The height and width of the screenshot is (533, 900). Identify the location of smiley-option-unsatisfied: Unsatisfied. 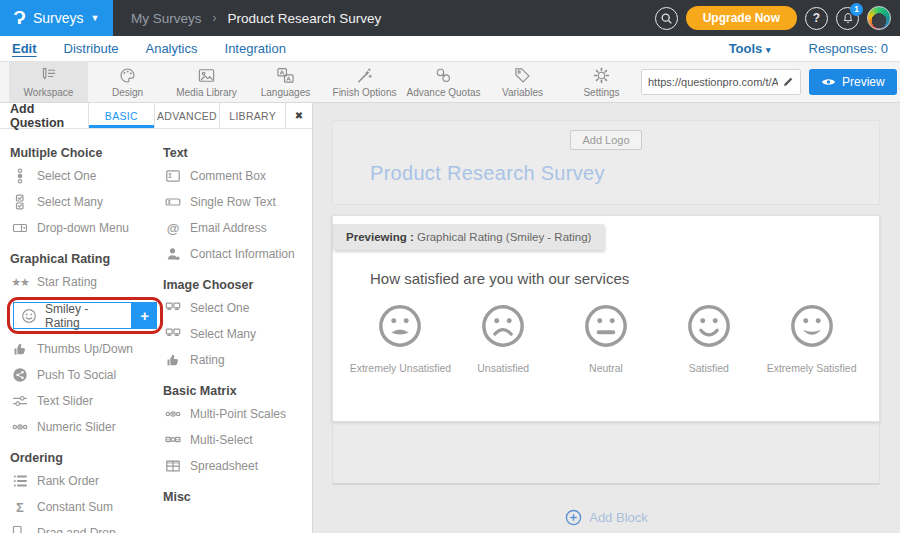
(504, 338).